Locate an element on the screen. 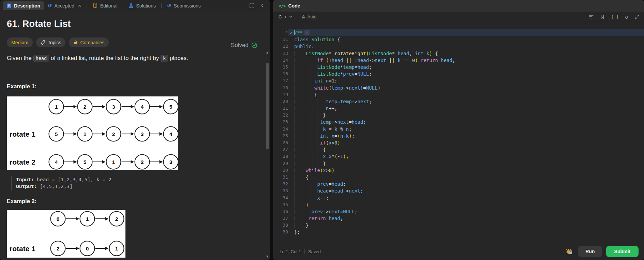 This screenshot has height=260, width=644. code-line: 13 ListNode* rotateRight(ListNode* head,… is located at coordinates (459, 53).